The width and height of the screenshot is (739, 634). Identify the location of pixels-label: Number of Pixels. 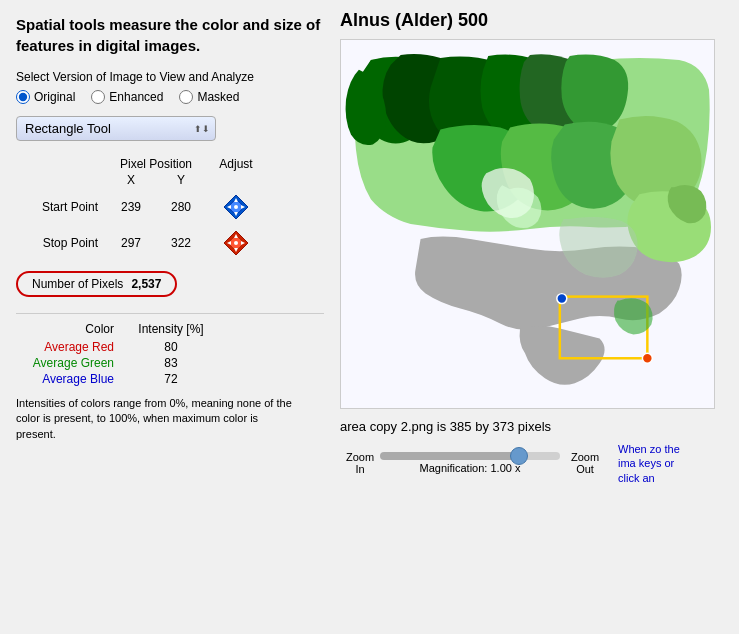
(78, 284).